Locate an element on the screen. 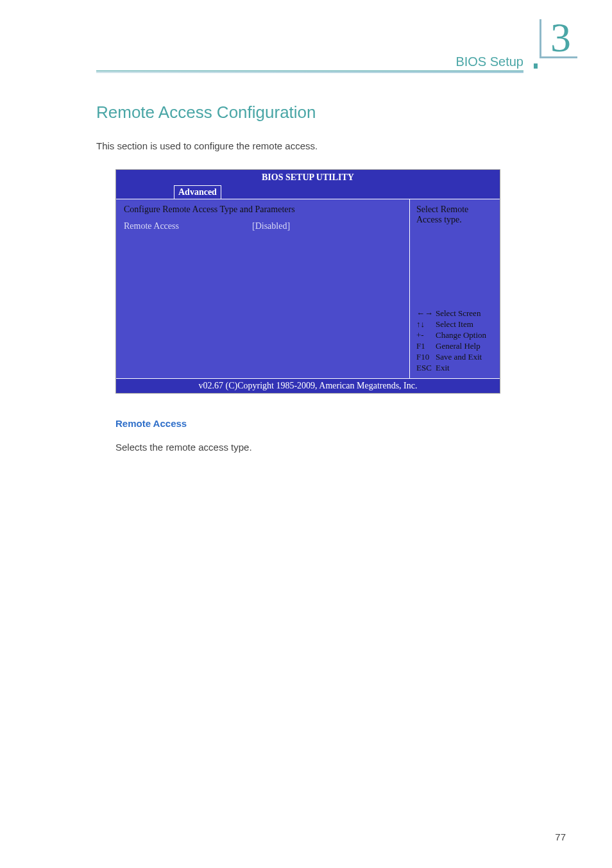 This screenshot has width=612, height=868. divider-tick is located at coordinates (536, 66).